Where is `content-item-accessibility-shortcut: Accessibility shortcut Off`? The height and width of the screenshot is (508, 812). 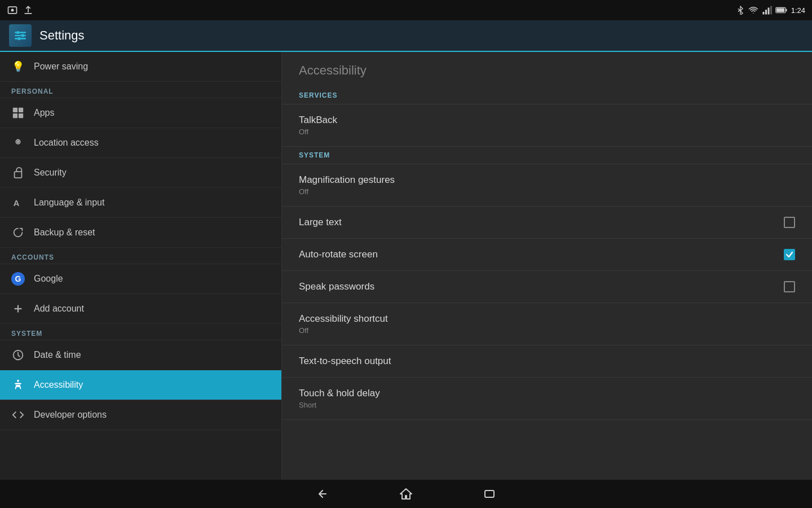 content-item-accessibility-shortcut: Accessibility shortcut Off is located at coordinates (547, 324).